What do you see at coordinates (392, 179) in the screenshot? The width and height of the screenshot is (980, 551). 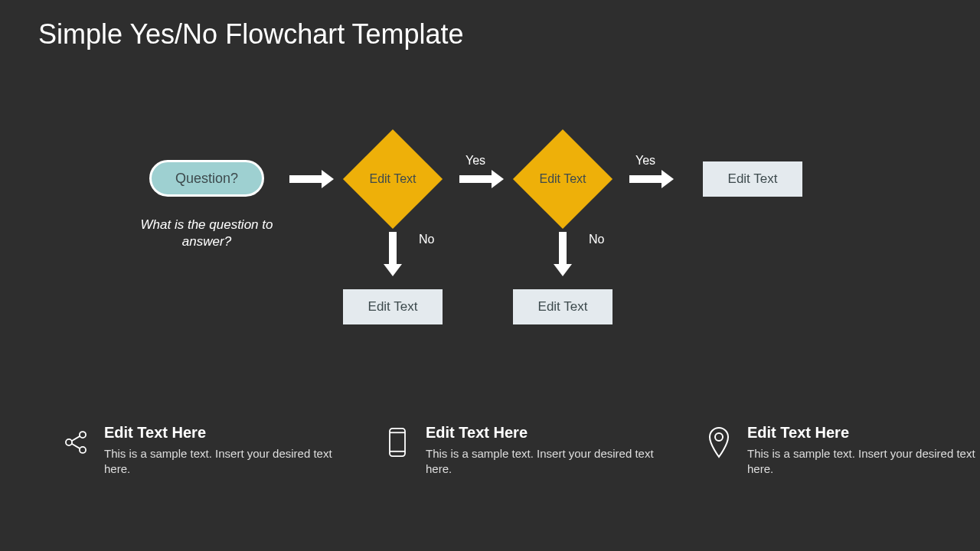 I see `flow-decision-1-label: Edit Text` at bounding box center [392, 179].